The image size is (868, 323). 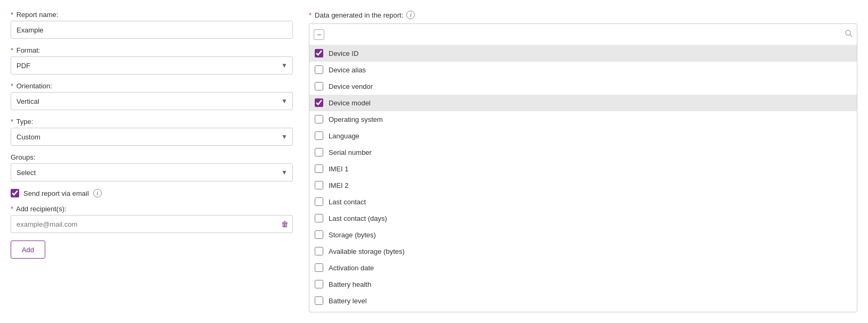 I want to click on recipients-group: * Add recipient(s): 🗑, so click(x=152, y=219).